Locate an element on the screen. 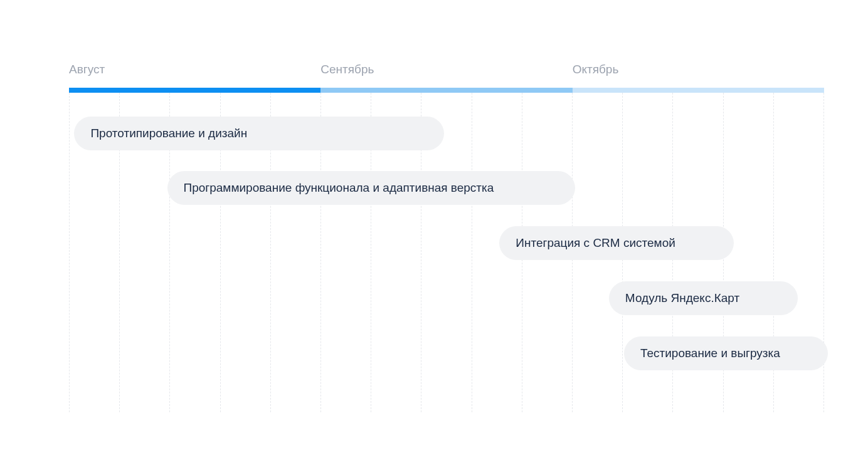  timeline-segment-oct is located at coordinates (699, 90).